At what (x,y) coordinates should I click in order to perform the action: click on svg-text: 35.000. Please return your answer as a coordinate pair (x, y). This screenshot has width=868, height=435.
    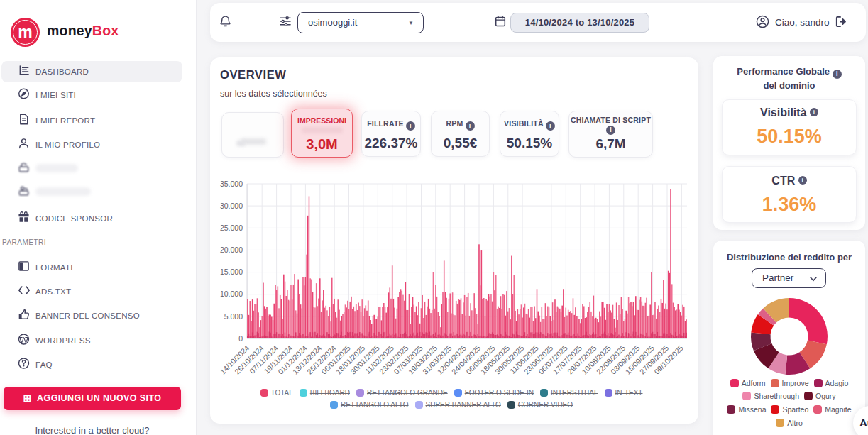
    Looking at the image, I should click on (231, 184).